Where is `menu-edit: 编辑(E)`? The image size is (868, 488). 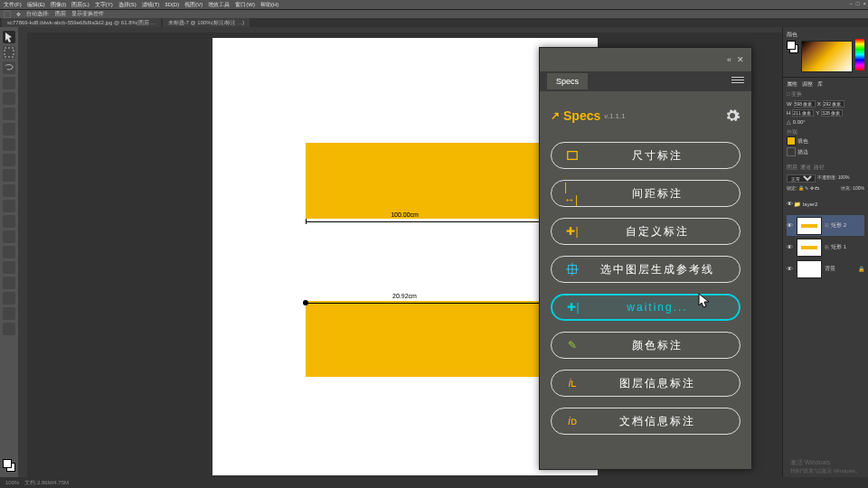 menu-edit: 编辑(E) is located at coordinates (36, 5).